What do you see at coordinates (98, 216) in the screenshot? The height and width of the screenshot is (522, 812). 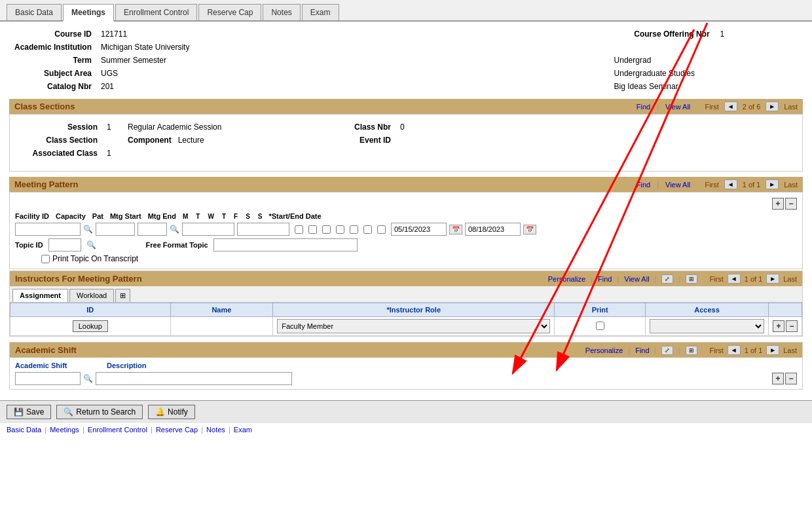 I see `pat-label: Pat` at bounding box center [98, 216].